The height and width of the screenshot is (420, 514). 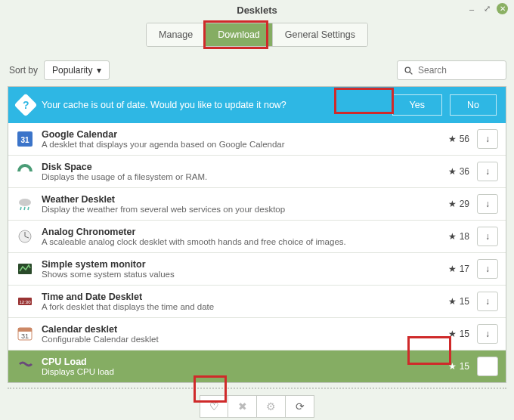 I want to click on list-item-selected: CPU LoadDisplays CPU load ★15 ↓, so click(x=257, y=366).